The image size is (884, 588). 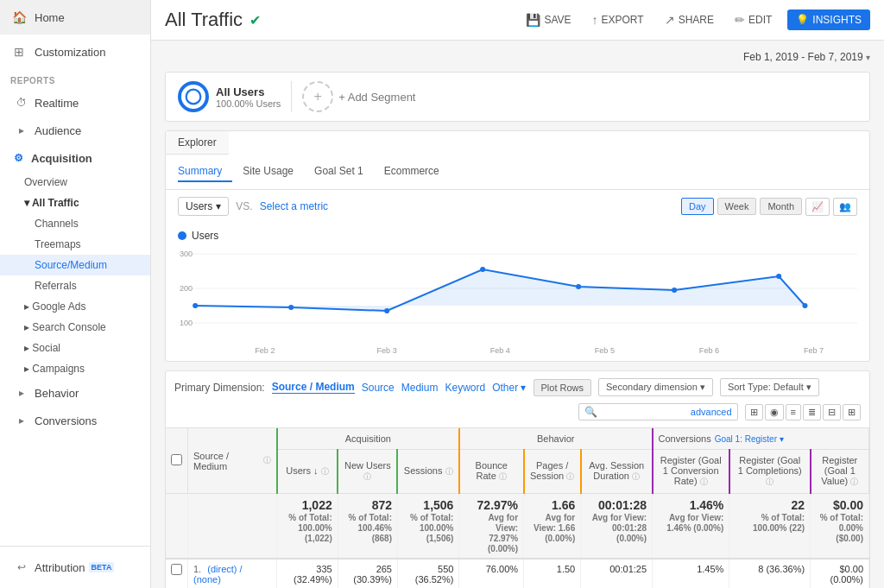 I want to click on pivot-view-button: ⊟, so click(x=832, y=413).